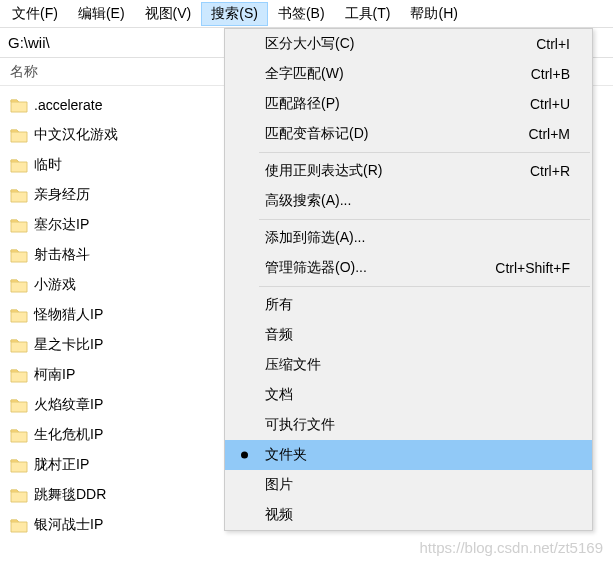  I want to click on menu-item-label: 高级搜索(A)..., so click(418, 201).